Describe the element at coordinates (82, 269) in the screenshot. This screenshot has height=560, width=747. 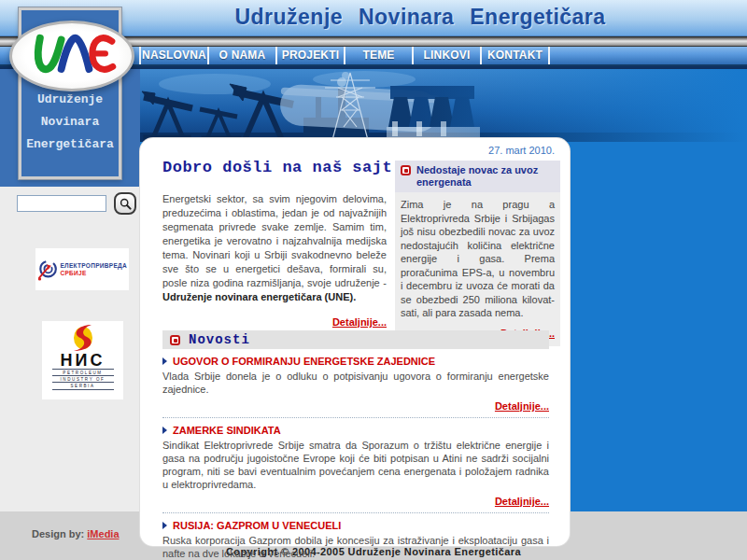
I see `eps-logo: ЕЛЕКТРОПРИВРЕДА СРБИЈЕ` at that location.